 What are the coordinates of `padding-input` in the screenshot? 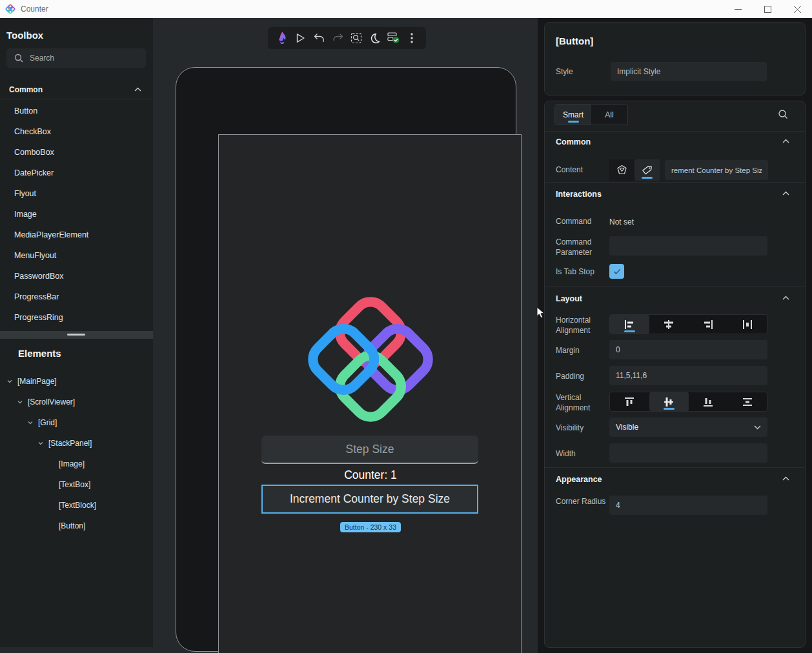 It's located at (688, 376).